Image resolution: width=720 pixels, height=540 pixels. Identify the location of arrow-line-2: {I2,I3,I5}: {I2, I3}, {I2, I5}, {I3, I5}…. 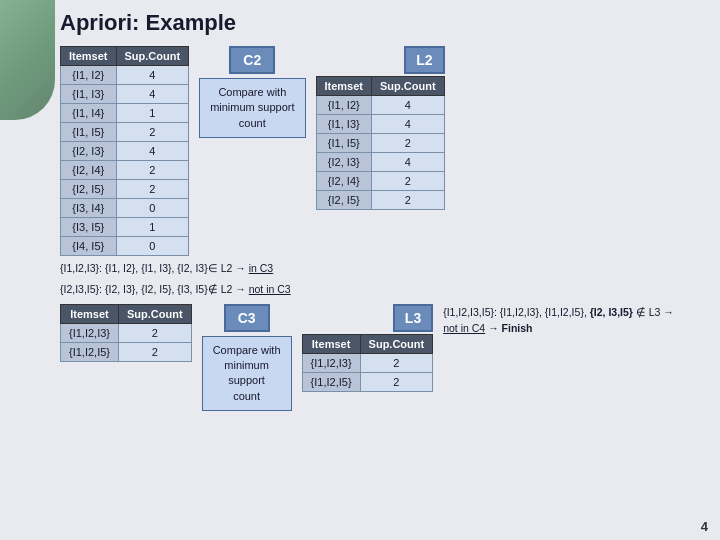
(385, 290).